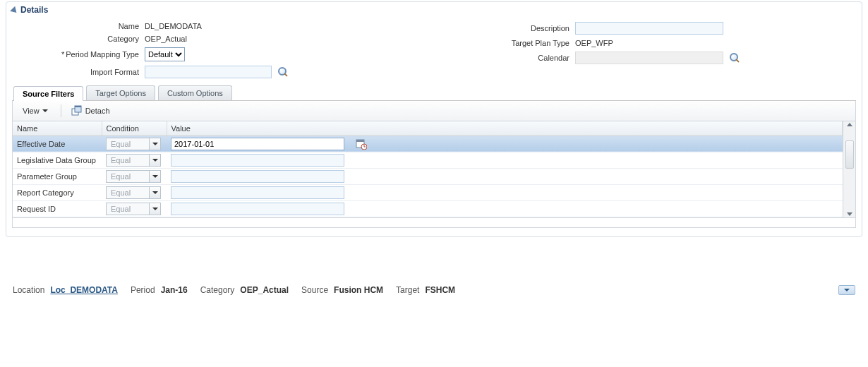 This screenshot has width=868, height=367. What do you see at coordinates (850, 124) in the screenshot?
I see `scroll-up-icon` at bounding box center [850, 124].